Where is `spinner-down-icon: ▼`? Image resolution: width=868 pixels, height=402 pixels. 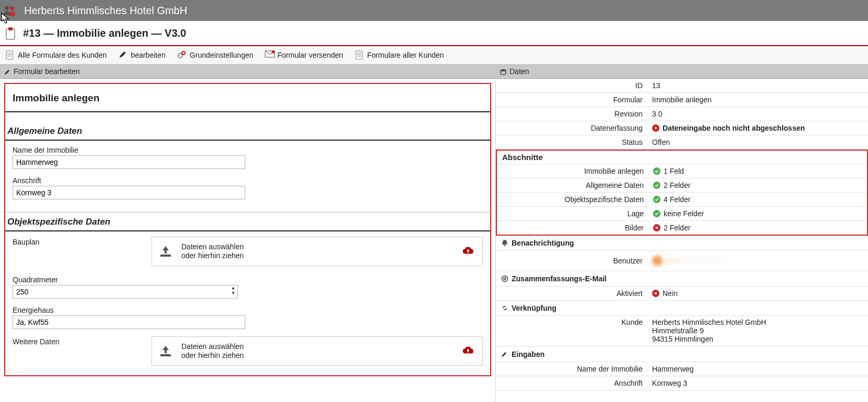
spinner-down-icon: ▼ is located at coordinates (233, 294).